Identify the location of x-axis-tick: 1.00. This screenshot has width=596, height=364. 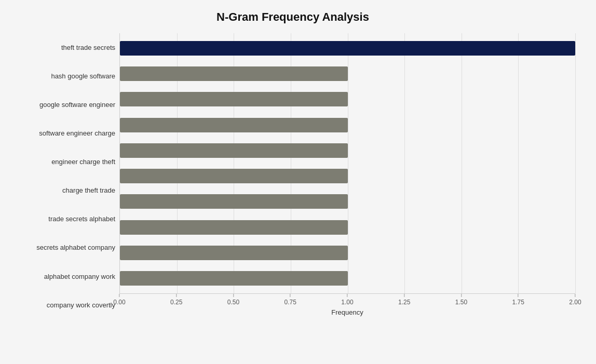
(347, 300).